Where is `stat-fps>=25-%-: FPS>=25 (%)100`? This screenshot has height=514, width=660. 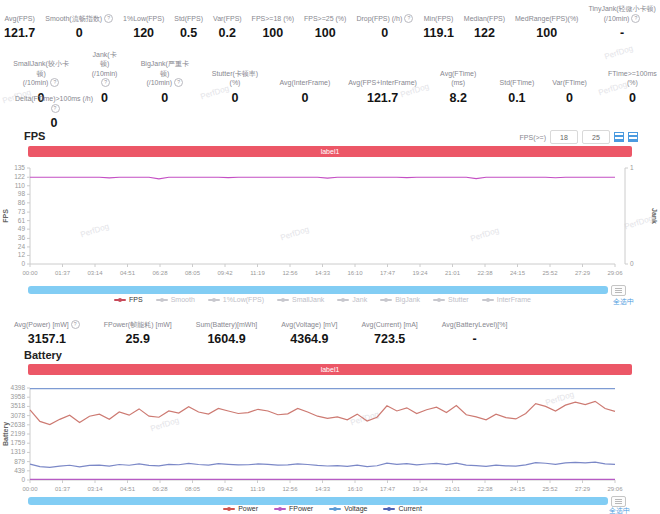 stat-fps>=25-%-: FPS>=25 (%)100 is located at coordinates (325, 24).